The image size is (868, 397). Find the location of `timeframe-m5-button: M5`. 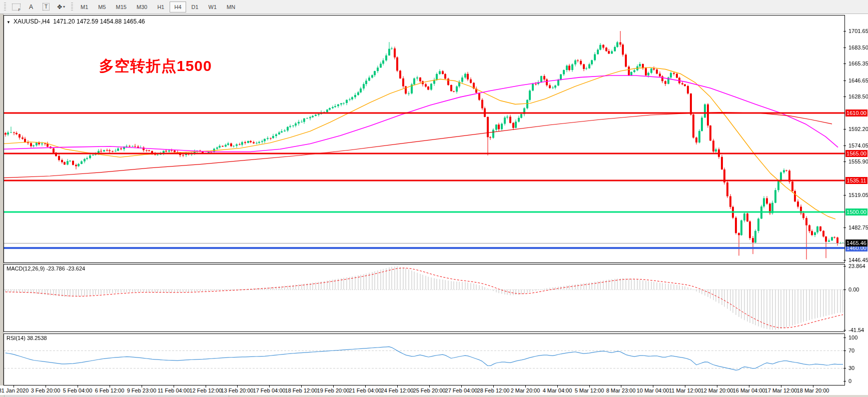

timeframe-m5-button: M5 is located at coordinates (102, 7).